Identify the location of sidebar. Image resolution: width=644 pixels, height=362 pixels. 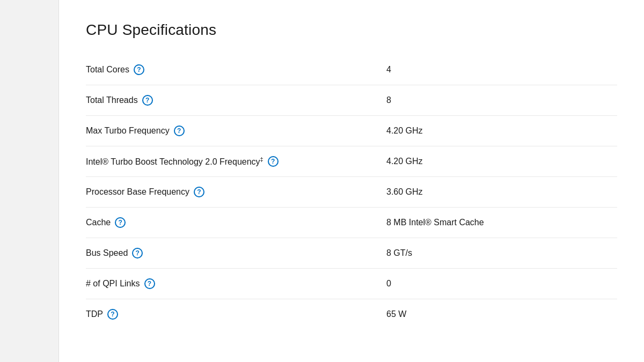
(30, 181).